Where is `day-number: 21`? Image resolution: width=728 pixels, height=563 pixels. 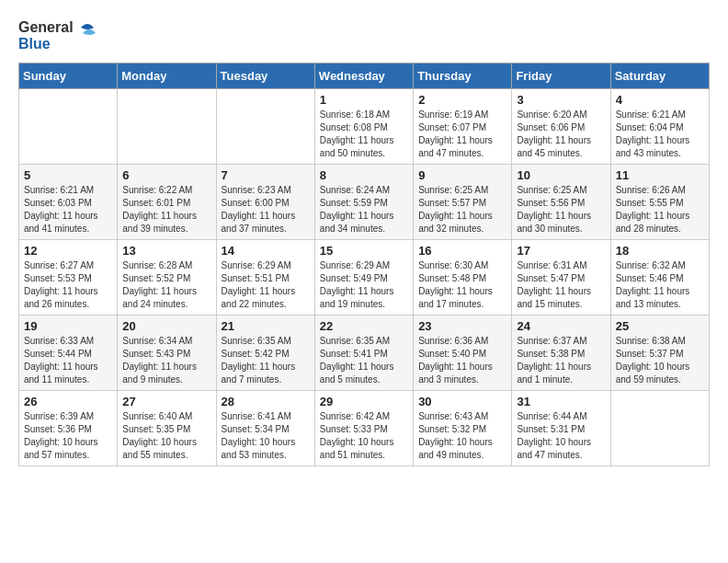
day-number: 21 is located at coordinates (266, 326).